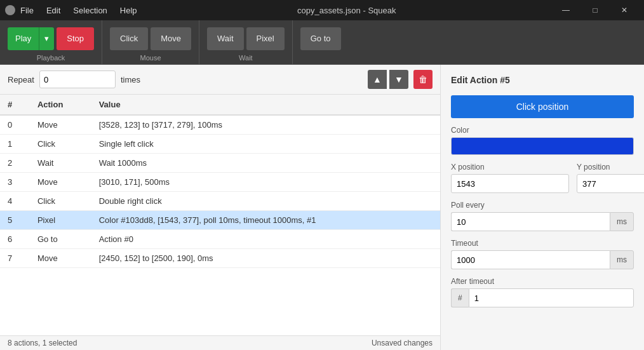 The width and height of the screenshot is (644, 350). Describe the element at coordinates (27, 10) in the screenshot. I see `menu-file: File` at that location.